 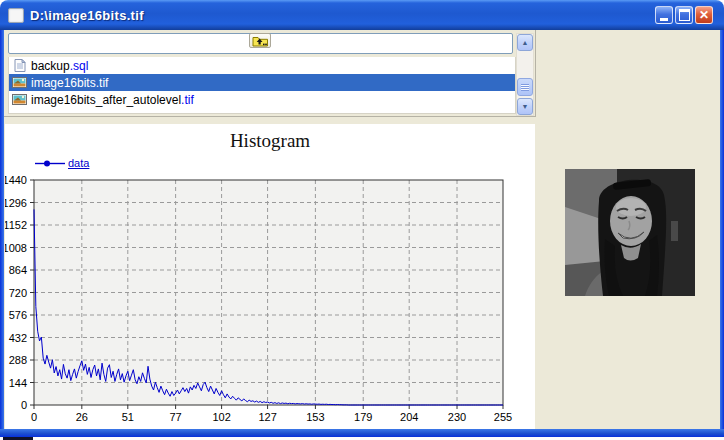 What do you see at coordinates (18, 293) in the screenshot?
I see `svg-text: 720` at bounding box center [18, 293].